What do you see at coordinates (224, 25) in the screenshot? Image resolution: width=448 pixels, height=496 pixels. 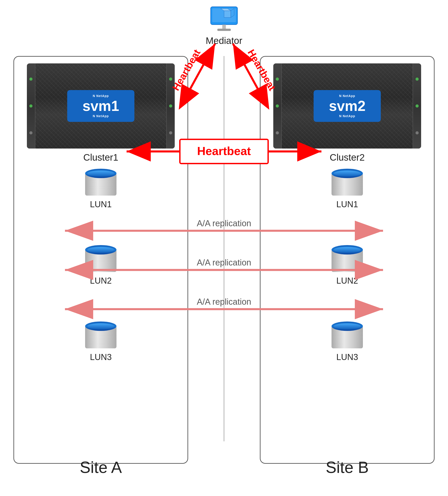 I see `mediator-section: Mediator` at bounding box center [224, 25].